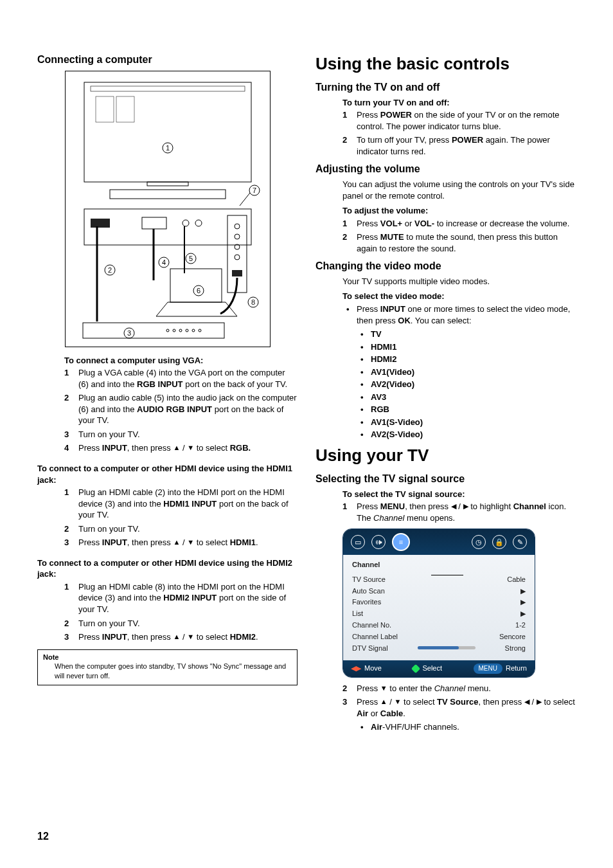 Image resolution: width=613 pixels, height=868 pixels. I want to click on volume-steps: 1Press VOL+ or VOL- to increase or decre…, so click(459, 237).